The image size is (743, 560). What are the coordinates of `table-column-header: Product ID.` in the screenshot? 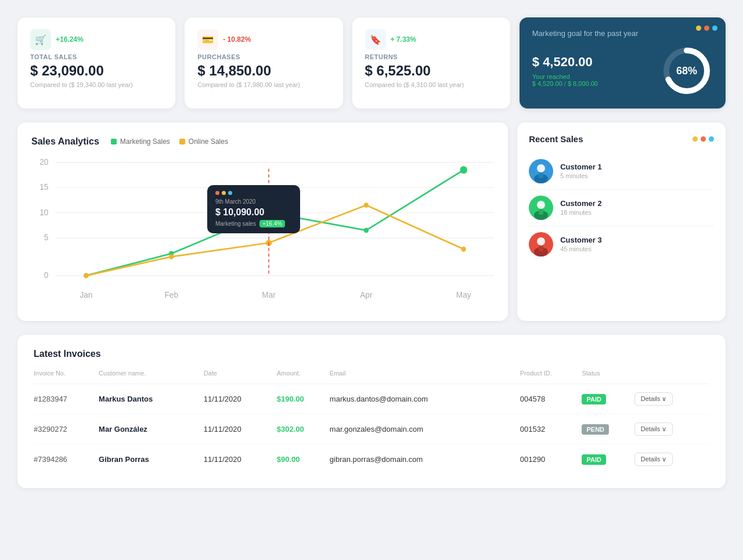 It's located at (551, 377).